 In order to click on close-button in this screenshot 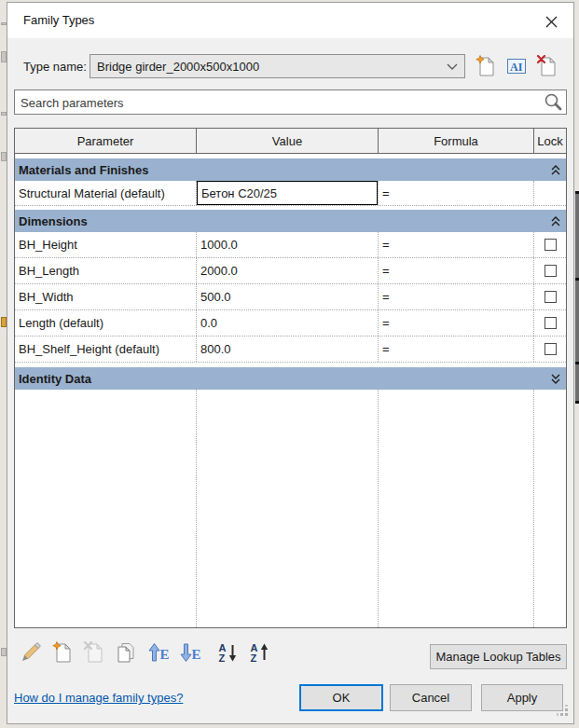, I will do `click(551, 21)`.